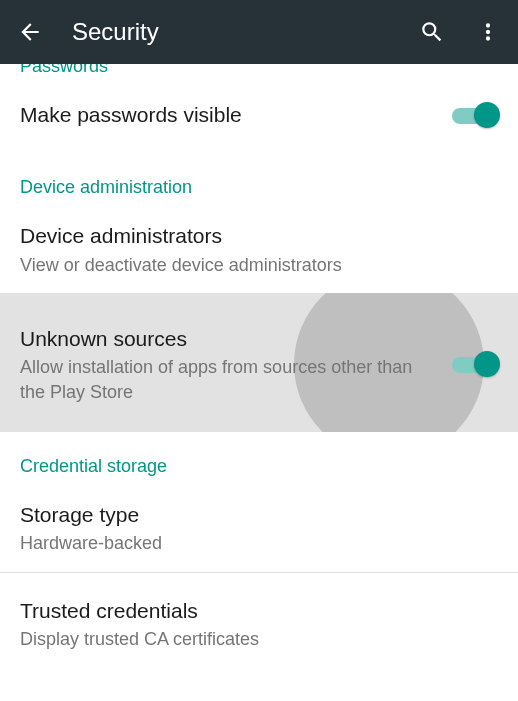 The height and width of the screenshot is (701, 518). I want to click on setting-subtitle: View or deactivate device administrators, so click(259, 265).